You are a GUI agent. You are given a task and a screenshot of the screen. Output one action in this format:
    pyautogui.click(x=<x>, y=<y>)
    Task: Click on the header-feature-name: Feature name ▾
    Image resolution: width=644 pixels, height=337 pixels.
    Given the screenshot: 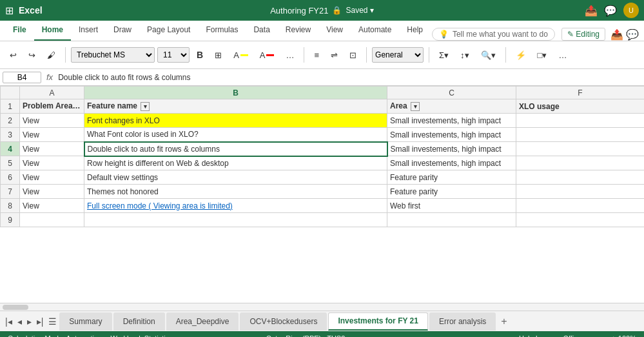 What is the action you would take?
    pyautogui.click(x=236, y=107)
    